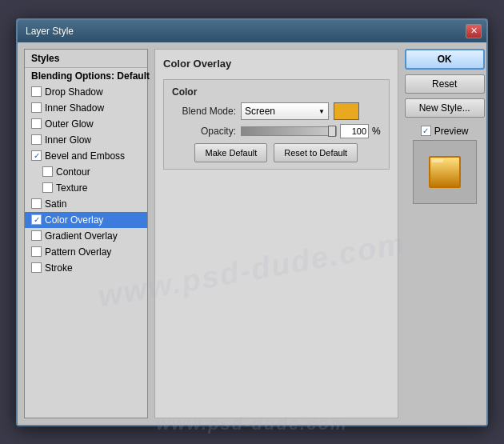 The height and width of the screenshot is (444, 504). I want to click on sidebar-item-inner-glow: Inner Glow, so click(86, 140).